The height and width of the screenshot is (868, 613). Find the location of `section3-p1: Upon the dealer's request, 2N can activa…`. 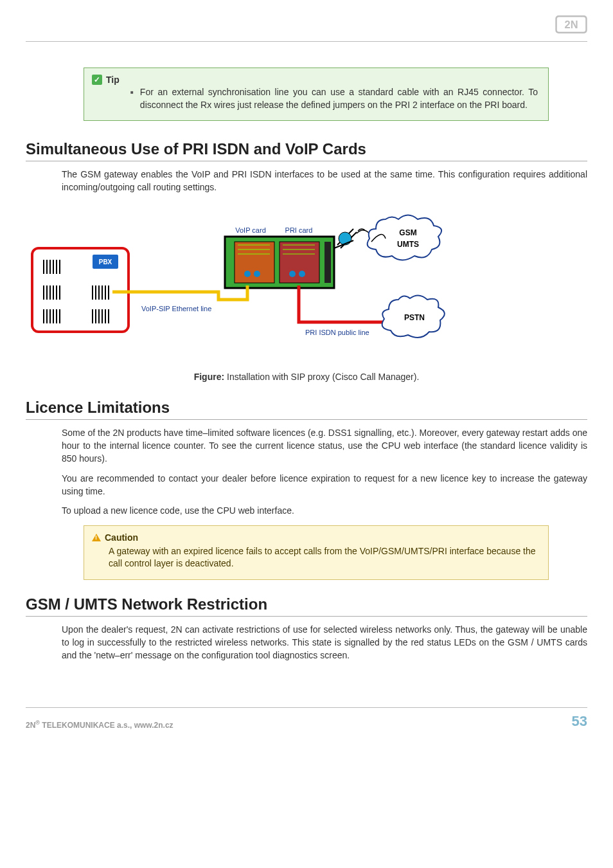

section3-p1: Upon the dealer's request, 2N can activa… is located at coordinates (324, 643).